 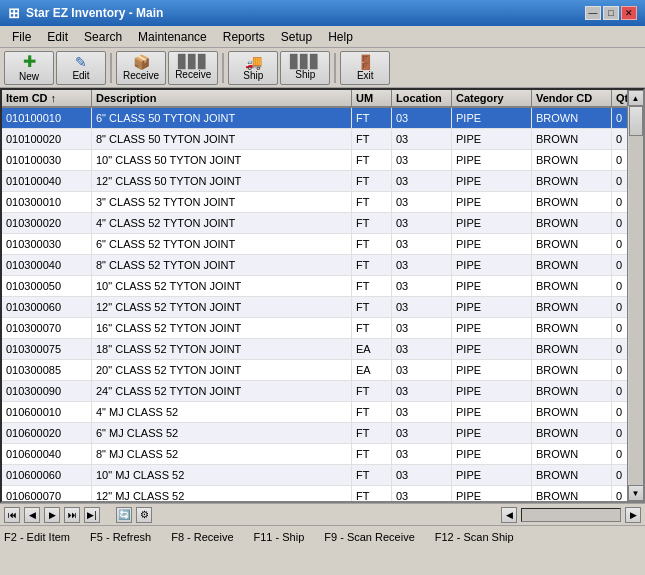 I want to click on menu-search: Search, so click(x=103, y=37).